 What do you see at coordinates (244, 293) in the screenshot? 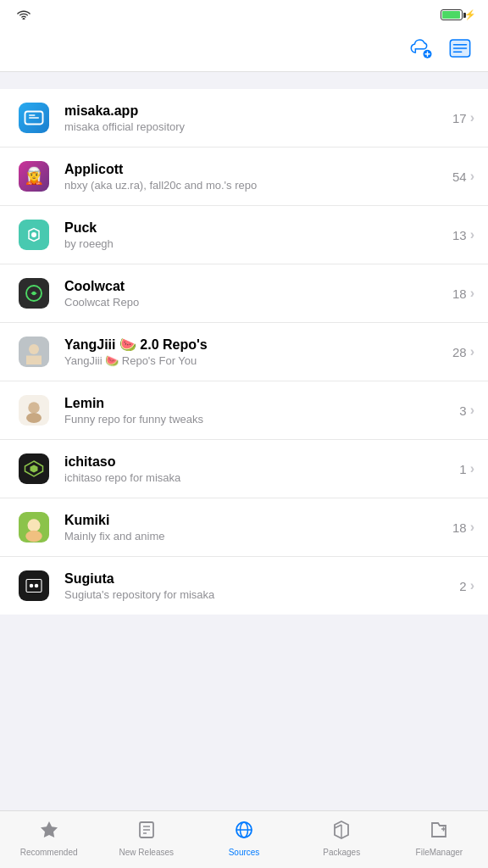
I see `repo-item-coolcat: Coolwcat Coolwcat Repo 18 ›` at bounding box center [244, 293].